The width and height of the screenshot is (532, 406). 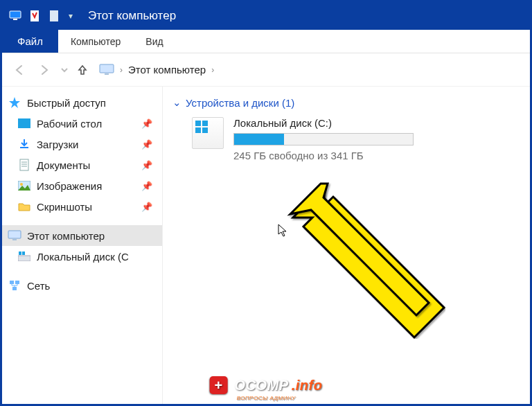 I want to click on sidebar-item-label: Скриншоты, so click(x=64, y=206).